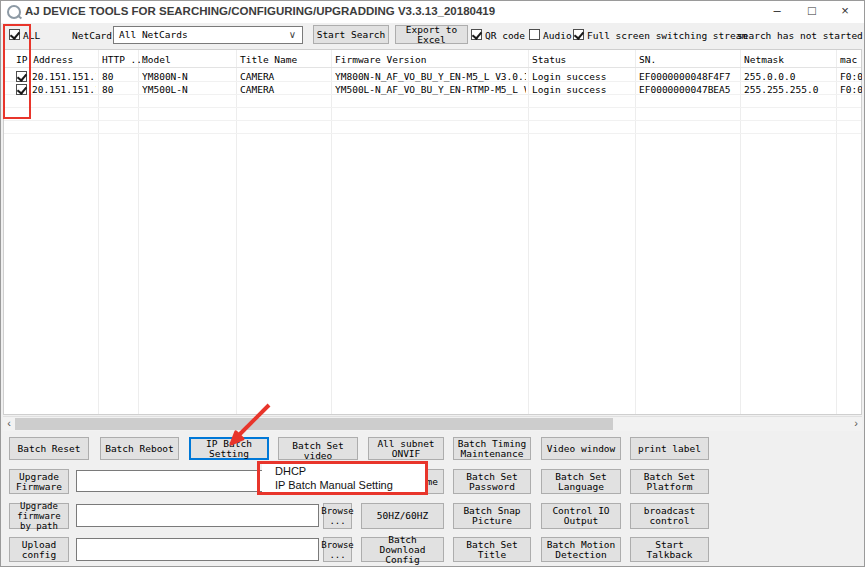 The image size is (865, 567). I want to click on title-bar: AJ DEVICE TOOLS FOR SEARCHING/CONFIGURIN…, so click(432, 12).